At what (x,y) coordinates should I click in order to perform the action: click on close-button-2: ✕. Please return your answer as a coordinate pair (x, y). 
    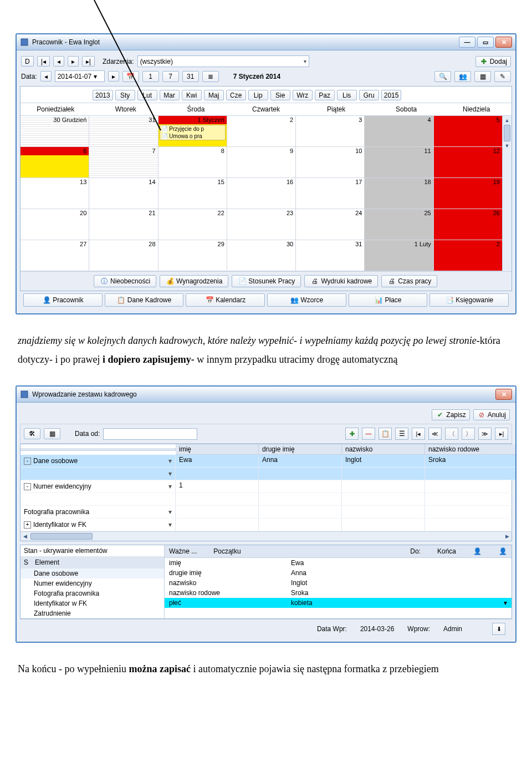
    Looking at the image, I should click on (504, 394).